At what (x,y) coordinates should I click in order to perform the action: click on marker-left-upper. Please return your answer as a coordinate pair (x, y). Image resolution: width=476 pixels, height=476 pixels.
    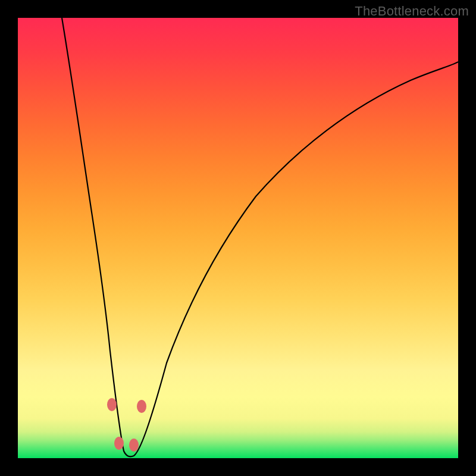
    Looking at the image, I should click on (112, 405).